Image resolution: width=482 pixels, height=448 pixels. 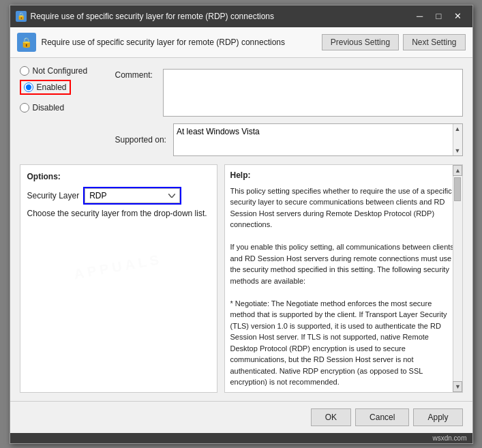 What do you see at coordinates (439, 16) in the screenshot?
I see `title-bar-controls: ─ □ ✕` at bounding box center [439, 16].